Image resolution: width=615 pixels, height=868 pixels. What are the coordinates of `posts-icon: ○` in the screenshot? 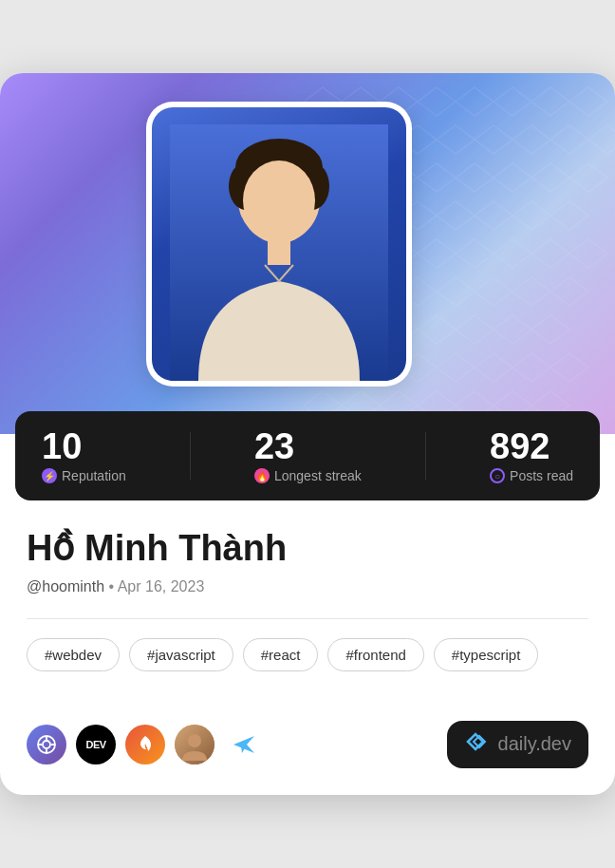 It's located at (497, 476).